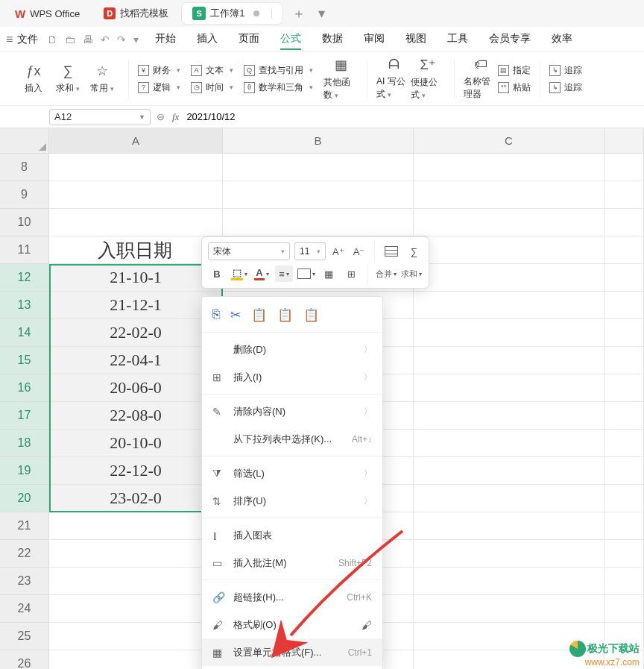  I want to click on qat-new-icon: 🗋, so click(52, 40).